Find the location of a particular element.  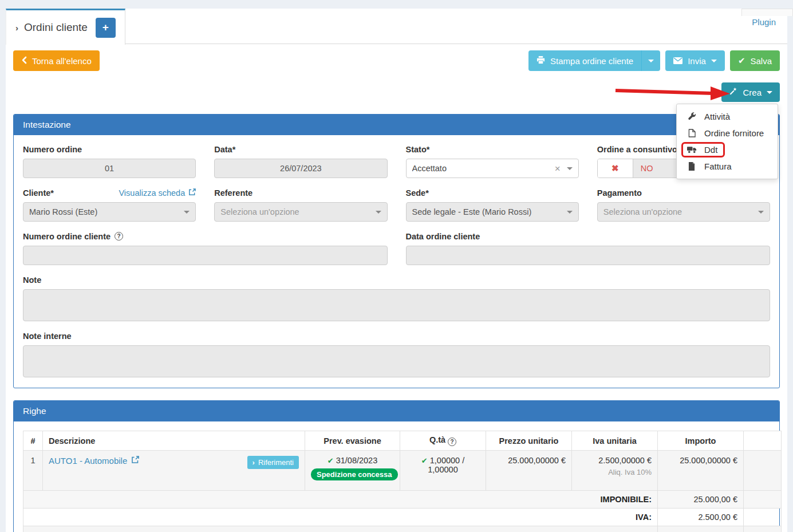

print-order-button: Stampa ordine cliente is located at coordinates (585, 61).